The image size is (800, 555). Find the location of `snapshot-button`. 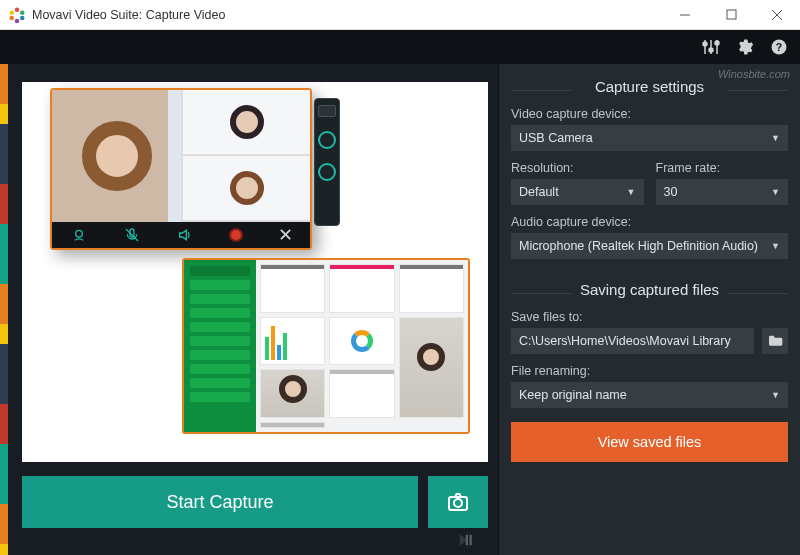

snapshot-button is located at coordinates (458, 502).